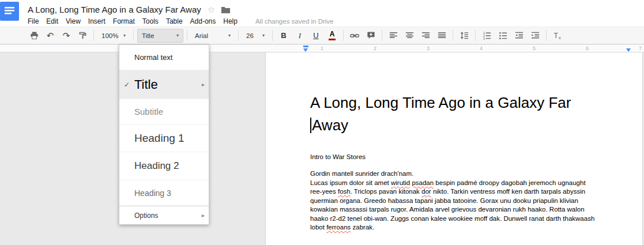 The height and width of the screenshot is (245, 644). What do you see at coordinates (34, 36) in the screenshot?
I see `print-button` at bounding box center [34, 36].